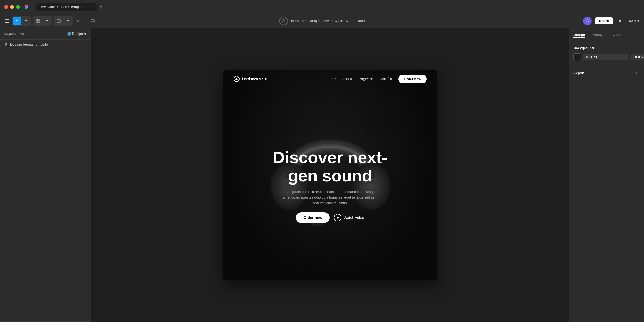 The width and height of the screenshot is (644, 322). Describe the element at coordinates (101, 7) in the screenshot. I see `new-tab-button: +` at that location.